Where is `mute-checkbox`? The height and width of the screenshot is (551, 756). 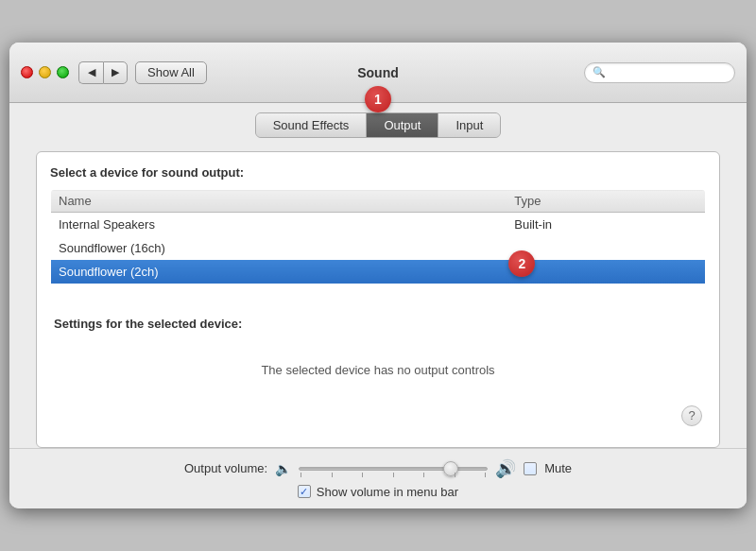 mute-checkbox is located at coordinates (530, 469).